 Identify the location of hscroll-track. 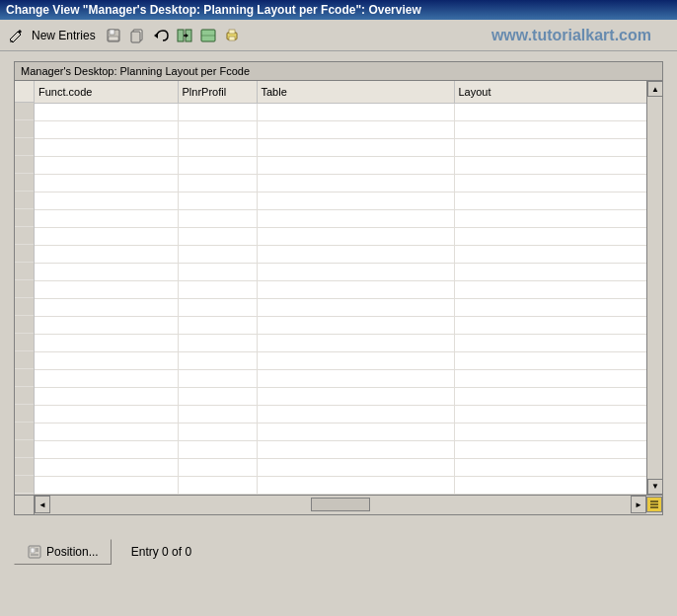
(340, 504).